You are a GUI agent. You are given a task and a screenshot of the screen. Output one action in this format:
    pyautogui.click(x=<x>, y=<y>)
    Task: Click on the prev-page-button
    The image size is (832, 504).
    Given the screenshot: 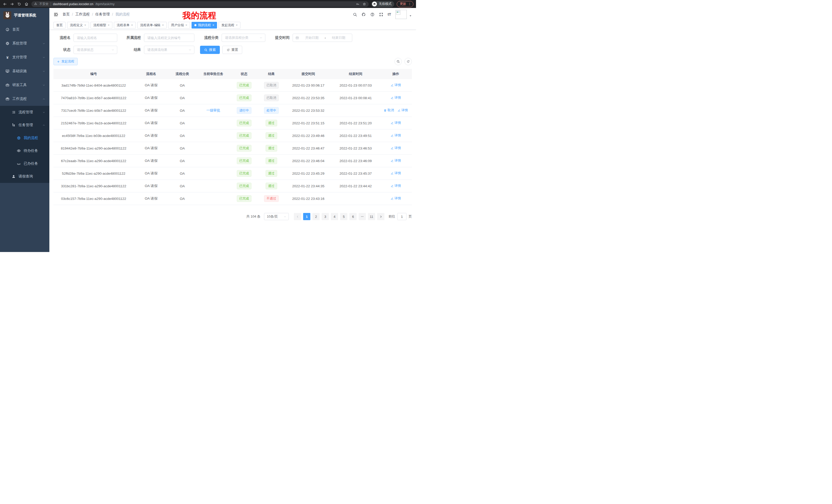 What is the action you would take?
    pyautogui.click(x=297, y=217)
    